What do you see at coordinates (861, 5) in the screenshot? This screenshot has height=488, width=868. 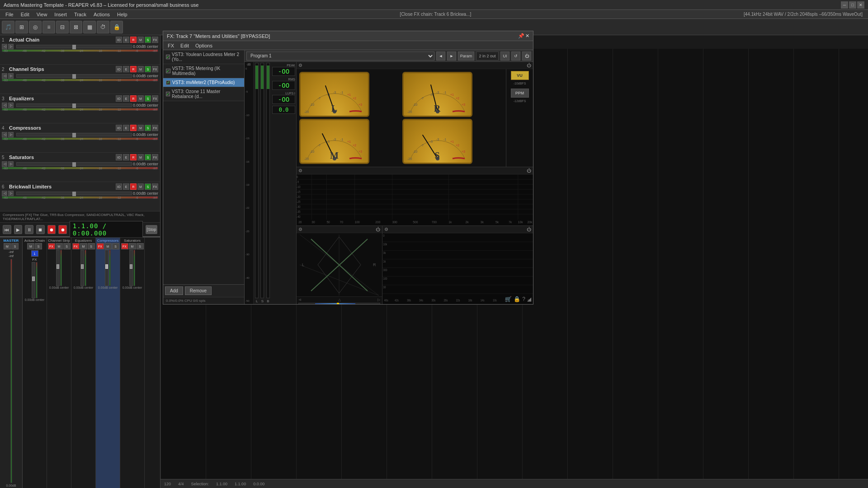 I see `close-button: ✕` at bounding box center [861, 5].